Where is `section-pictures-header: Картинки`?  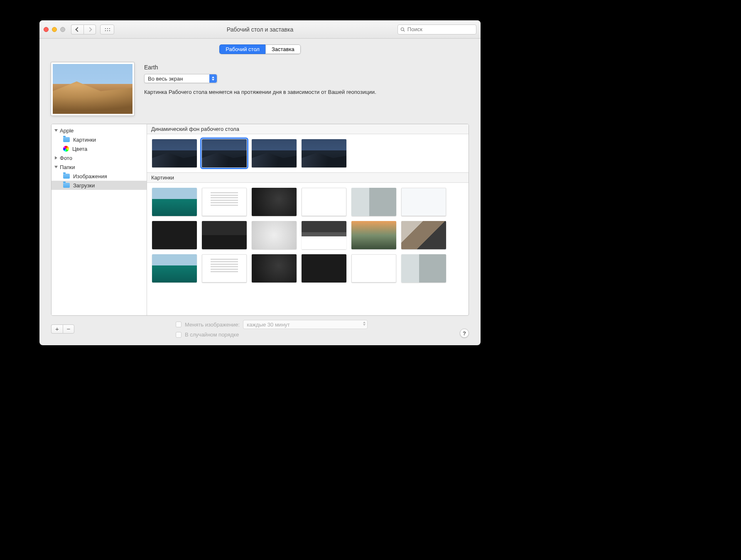
section-pictures-header: Картинки is located at coordinates (308, 178).